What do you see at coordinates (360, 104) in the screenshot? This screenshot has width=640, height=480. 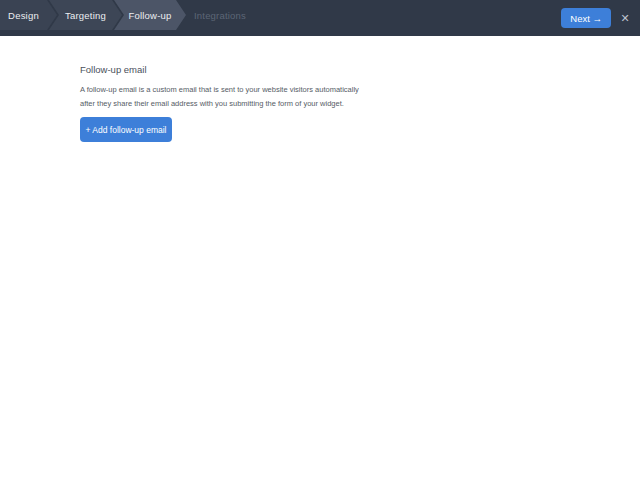 I see `description-line-2: after they share their email address wit…` at bounding box center [360, 104].